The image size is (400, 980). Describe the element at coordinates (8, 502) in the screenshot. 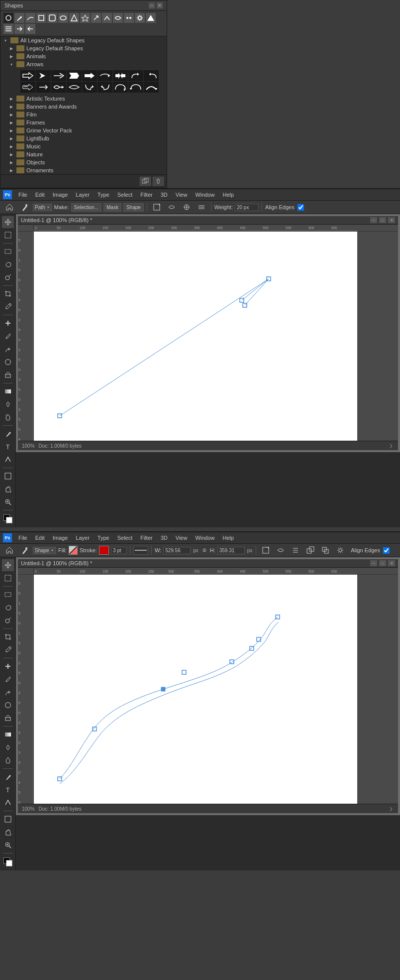

I see `zoom-tool` at that location.